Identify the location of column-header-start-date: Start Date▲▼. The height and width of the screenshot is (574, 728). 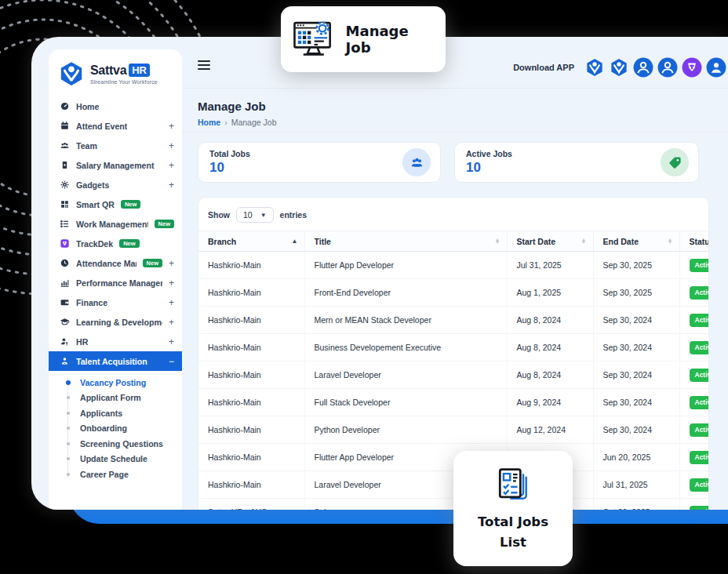
(550, 242).